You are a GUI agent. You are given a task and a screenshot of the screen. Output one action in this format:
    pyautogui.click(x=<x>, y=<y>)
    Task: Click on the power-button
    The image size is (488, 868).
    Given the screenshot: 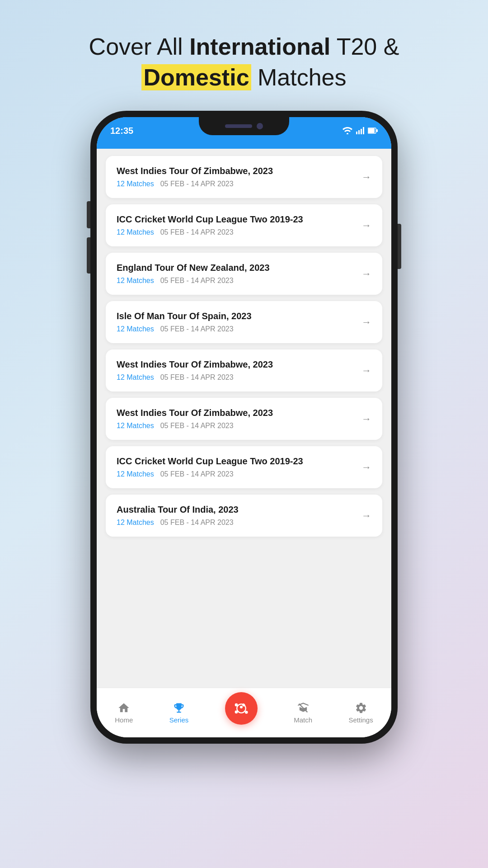 What is the action you would take?
    pyautogui.click(x=399, y=246)
    